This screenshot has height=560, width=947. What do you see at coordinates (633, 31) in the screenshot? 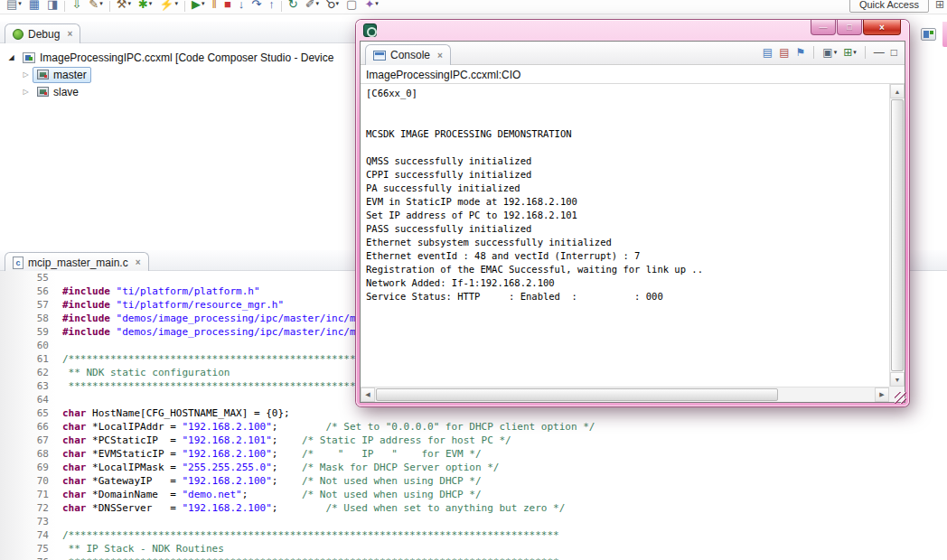
I see `console-window-titlebar: — □ ×` at bounding box center [633, 31].